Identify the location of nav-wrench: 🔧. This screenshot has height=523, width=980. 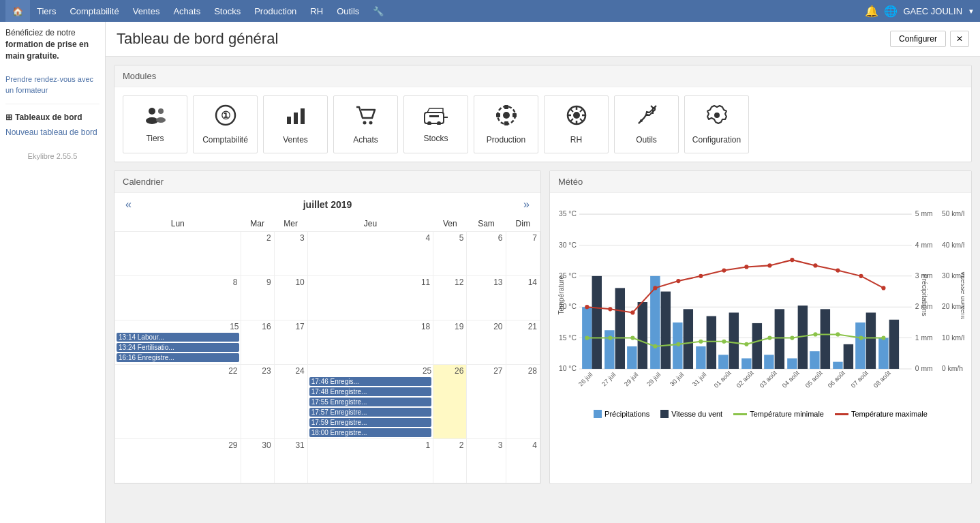
(378, 11).